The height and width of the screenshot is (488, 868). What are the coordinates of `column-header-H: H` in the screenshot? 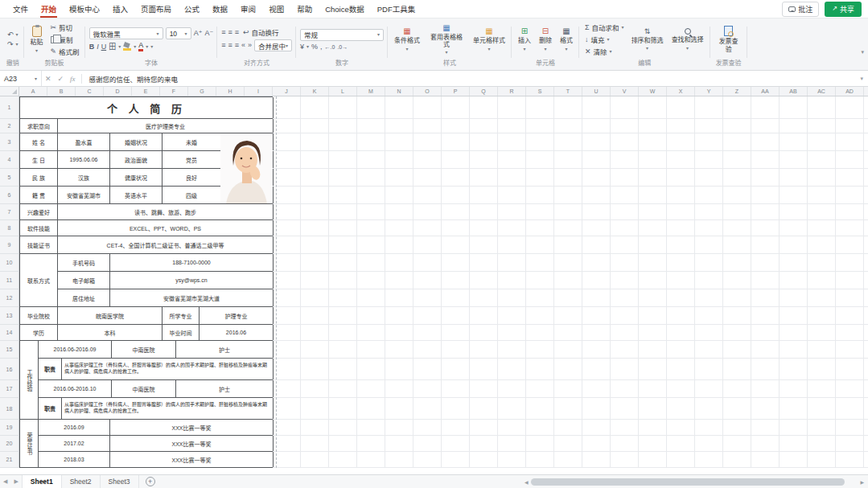 It's located at (230, 92).